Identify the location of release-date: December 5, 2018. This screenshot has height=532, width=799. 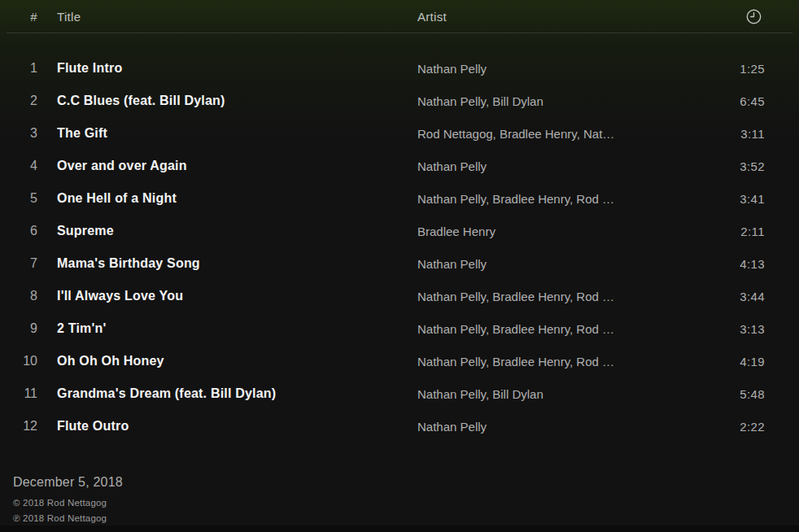
(400, 482).